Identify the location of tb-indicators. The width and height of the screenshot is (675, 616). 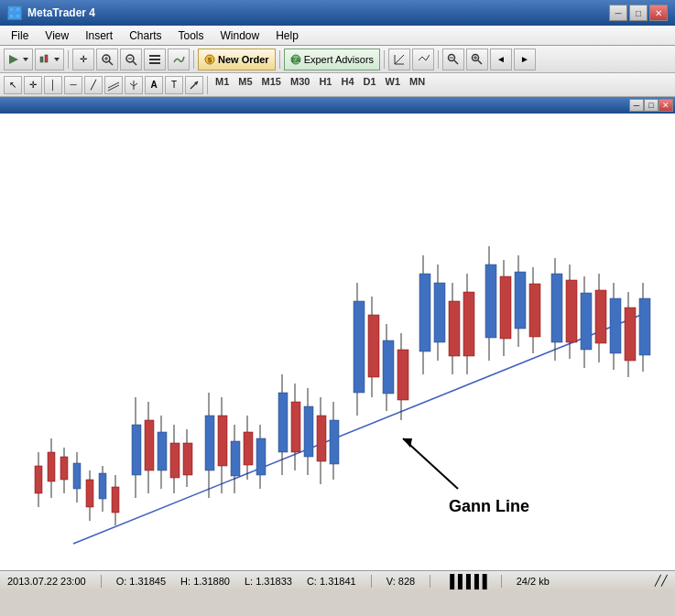
(179, 59).